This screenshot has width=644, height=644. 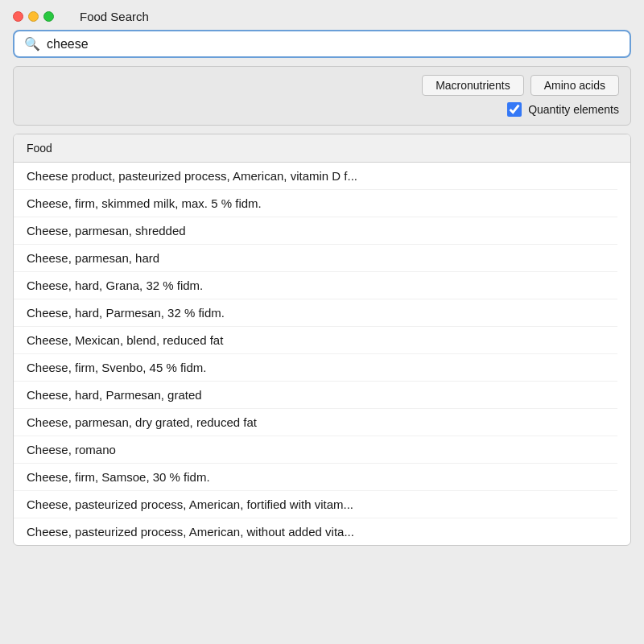 What do you see at coordinates (316, 505) in the screenshot?
I see `table-row: Cheese, pasteurized process, American, f…` at bounding box center [316, 505].